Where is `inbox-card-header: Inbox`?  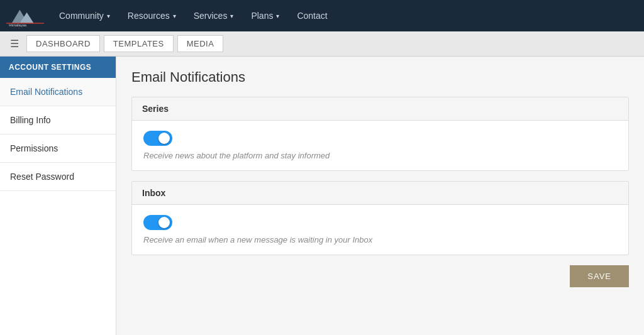 inbox-card-header: Inbox is located at coordinates (380, 194).